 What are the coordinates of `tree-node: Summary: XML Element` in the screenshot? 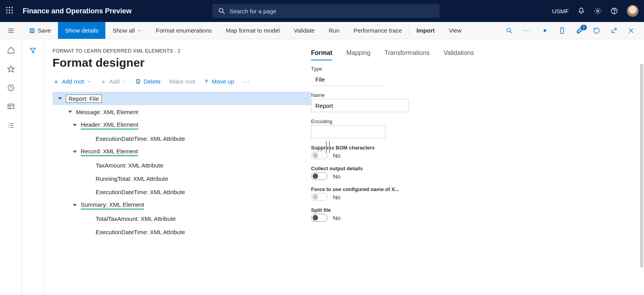 It's located at (182, 205).